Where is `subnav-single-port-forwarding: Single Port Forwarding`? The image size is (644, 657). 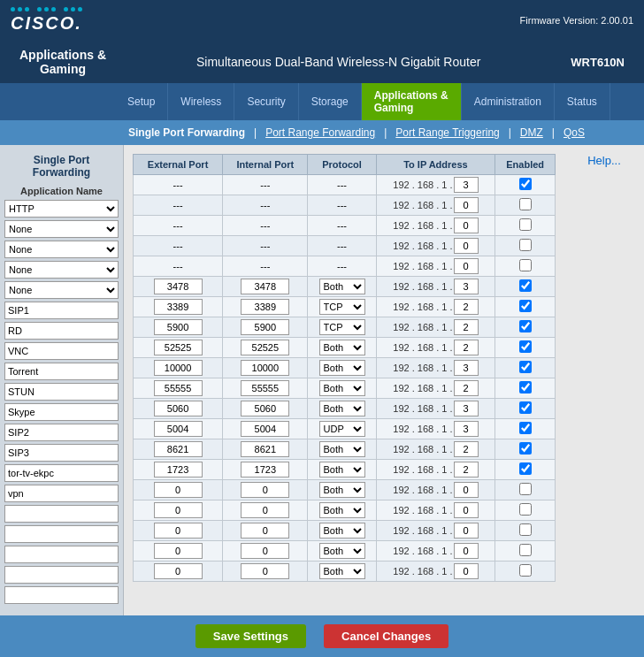
subnav-single-port-forwarding: Single Port Forwarding is located at coordinates (187, 133).